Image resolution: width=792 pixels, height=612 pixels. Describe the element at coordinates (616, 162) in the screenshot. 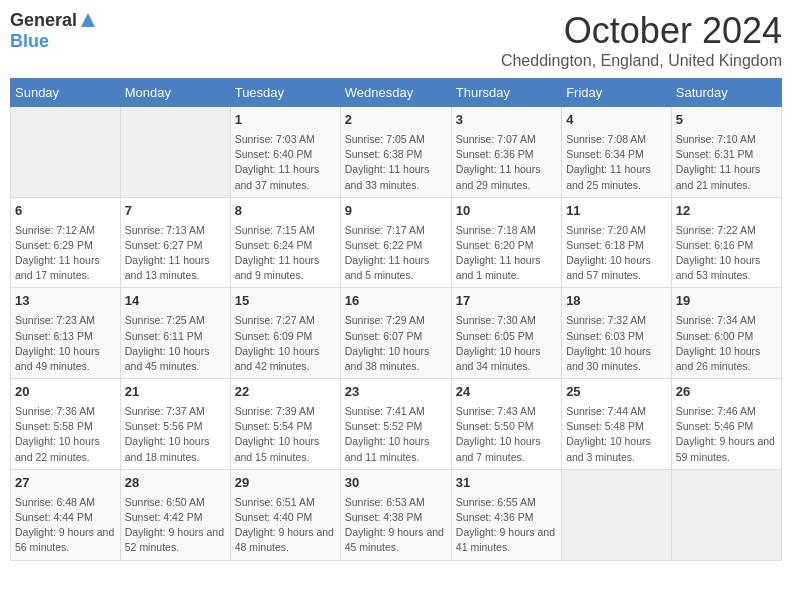

I see `day-info: Sunrise: 7:08 AMSunset: 6:34 PMDaylight:…` at that location.